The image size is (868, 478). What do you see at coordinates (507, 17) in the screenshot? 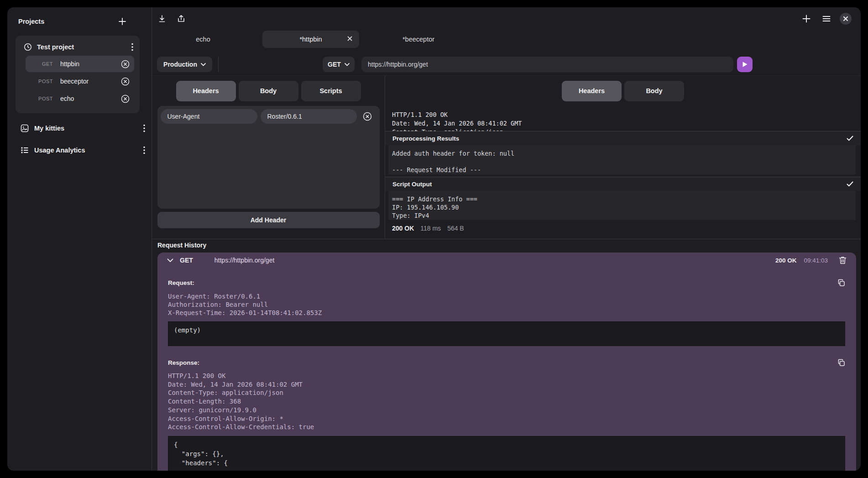
I see `top-toolbar` at bounding box center [507, 17].